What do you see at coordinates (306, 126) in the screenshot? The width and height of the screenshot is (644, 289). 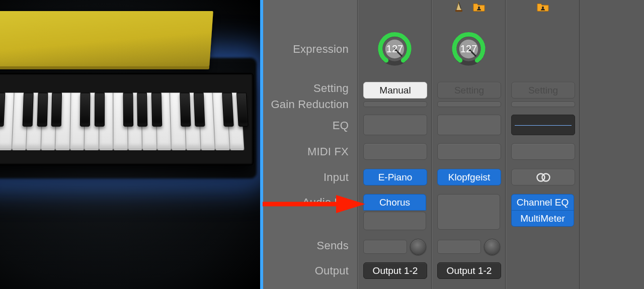 I see `label-eq: EQ` at bounding box center [306, 126].